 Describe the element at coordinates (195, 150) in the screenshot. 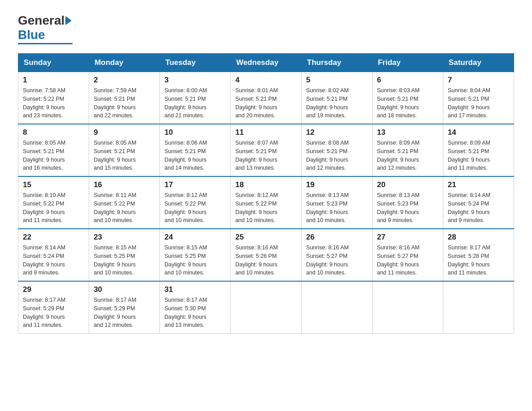

I see `calendar-cell: 10 Sunrise: 8:06 AMSunset: 5:21 PMDaylig…` at that location.